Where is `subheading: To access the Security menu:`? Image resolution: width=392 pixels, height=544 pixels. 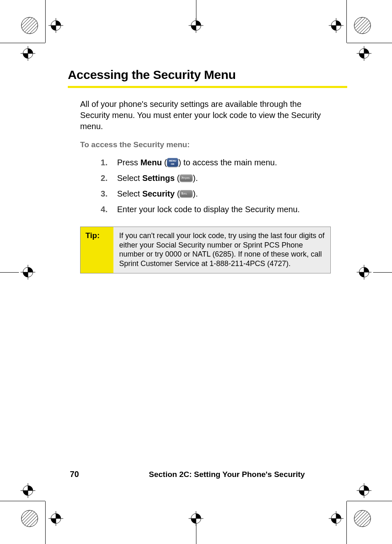 subheading: To access the Security menu: is located at coordinates (214, 145).